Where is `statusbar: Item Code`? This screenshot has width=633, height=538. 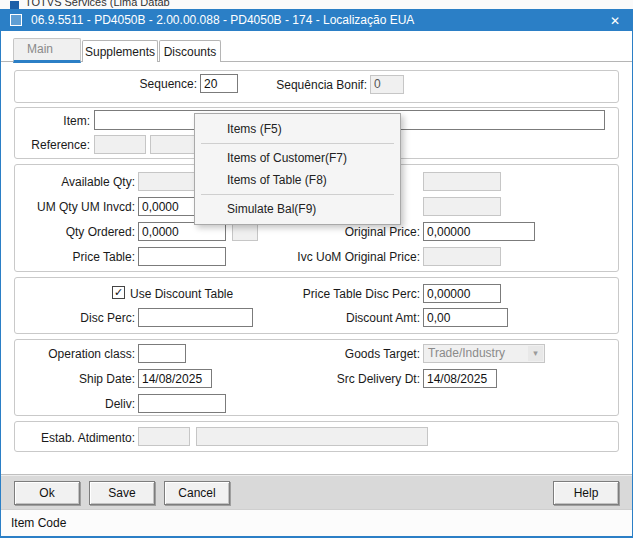
statusbar: Item Code is located at coordinates (316, 522).